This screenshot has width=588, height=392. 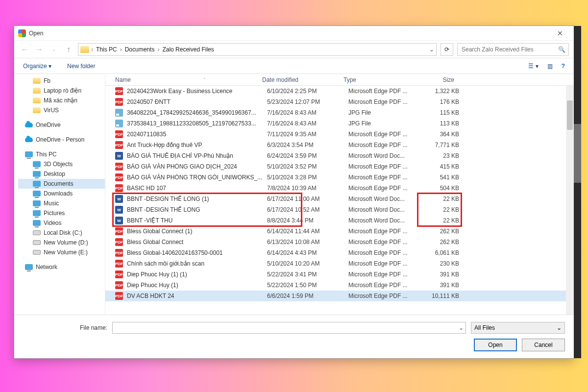 I want to click on file-row: PDF 20240423Work Easy - Business Licence…, so click(x=340, y=91).